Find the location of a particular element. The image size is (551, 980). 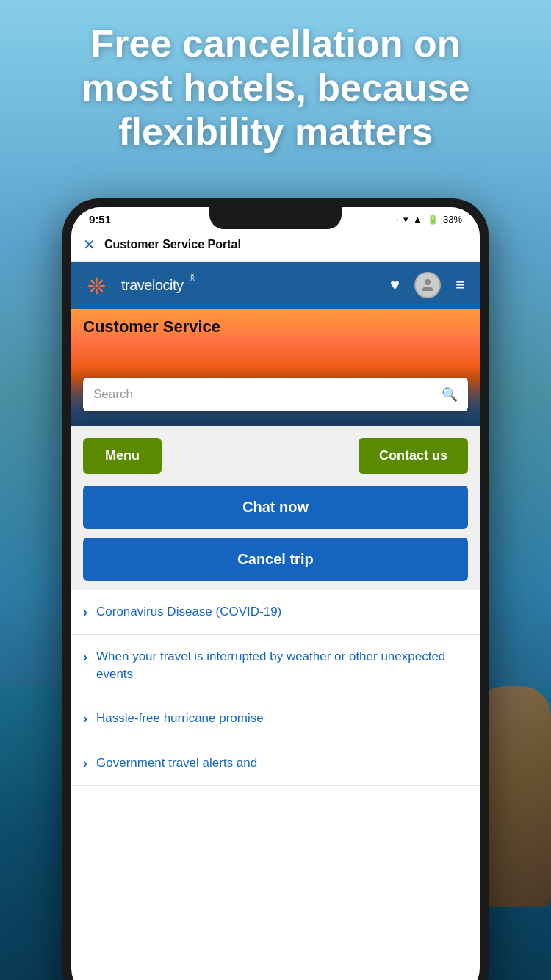

browser-bar: ✕ Customer Service Portal is located at coordinates (276, 245).